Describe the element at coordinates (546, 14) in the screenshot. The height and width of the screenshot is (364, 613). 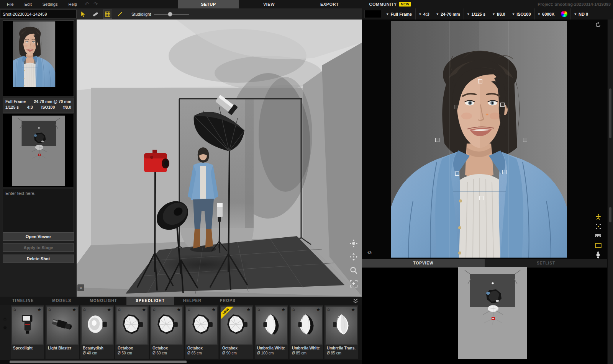
I see `dropdown-white-balance: ▾6000K` at that location.